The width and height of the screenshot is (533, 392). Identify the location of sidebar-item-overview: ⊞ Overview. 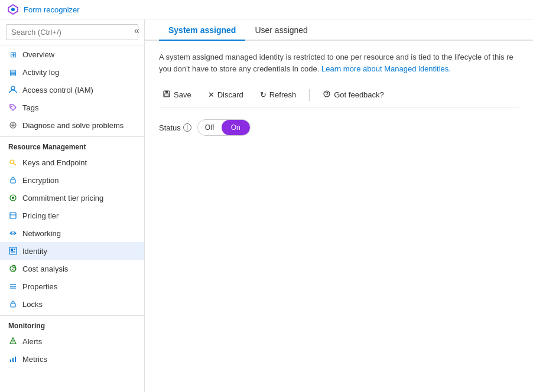
(72, 54).